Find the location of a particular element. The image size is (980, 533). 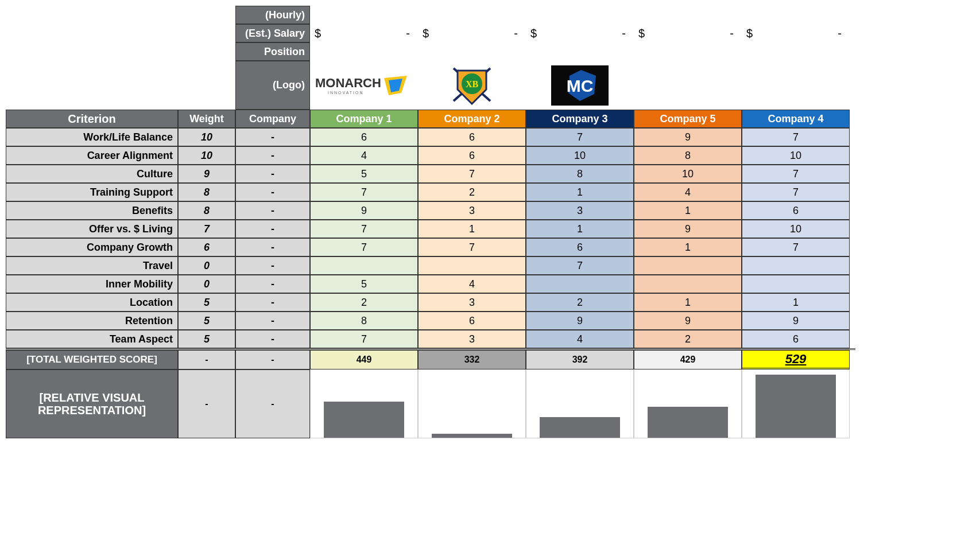

value-cell: 2 is located at coordinates (688, 339).